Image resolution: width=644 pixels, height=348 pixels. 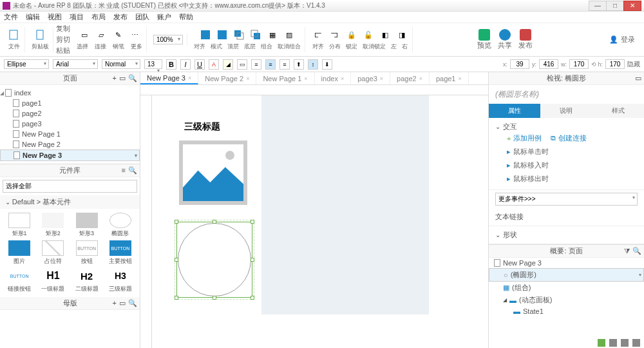 What do you see at coordinates (505, 40) in the screenshot?
I see `share-button: 共享` at bounding box center [505, 40].